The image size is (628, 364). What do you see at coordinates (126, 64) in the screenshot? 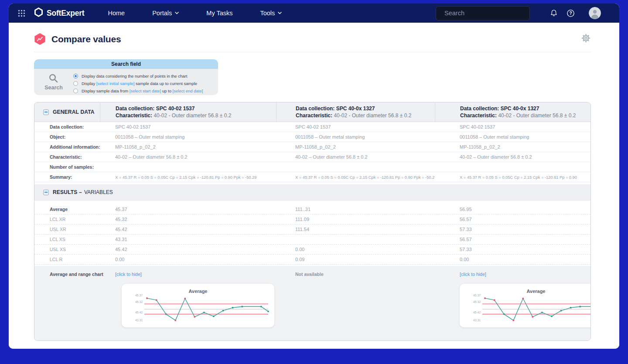
I see `search-panel-header: Search field` at bounding box center [126, 64].